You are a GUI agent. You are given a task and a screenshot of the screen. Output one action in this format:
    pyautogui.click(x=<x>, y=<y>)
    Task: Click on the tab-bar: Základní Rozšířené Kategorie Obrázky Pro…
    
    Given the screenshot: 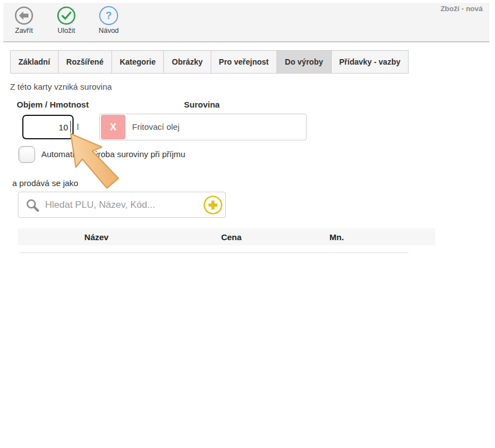 What is the action you would take?
    pyautogui.click(x=210, y=62)
    